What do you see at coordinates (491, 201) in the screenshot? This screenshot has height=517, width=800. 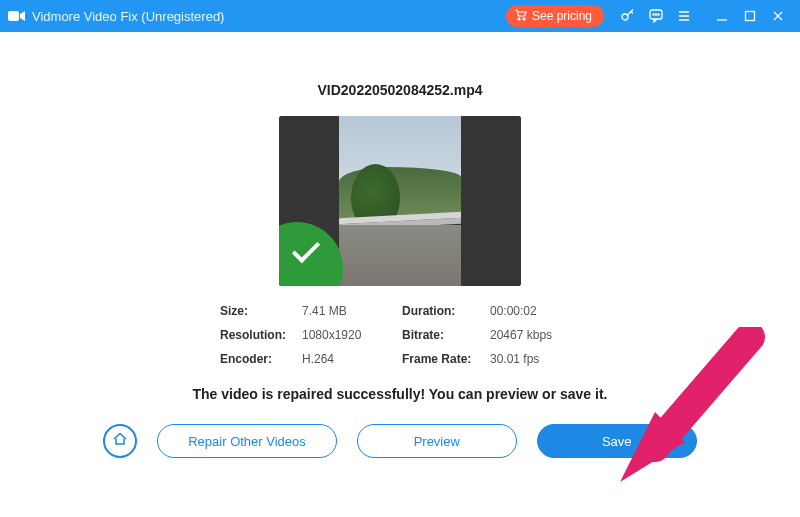 I see `pillarbox-right` at bounding box center [491, 201].